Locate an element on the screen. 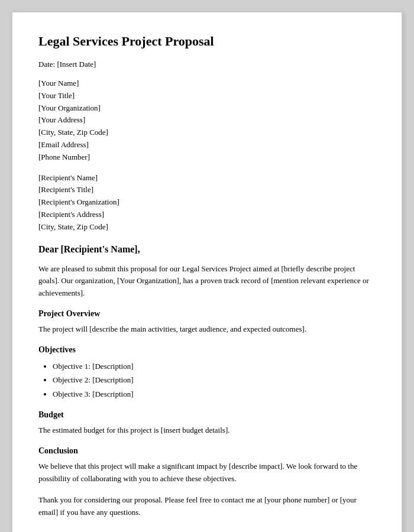 The image size is (414, 532). recipient-address: [Recipient's Address] is located at coordinates (207, 215).